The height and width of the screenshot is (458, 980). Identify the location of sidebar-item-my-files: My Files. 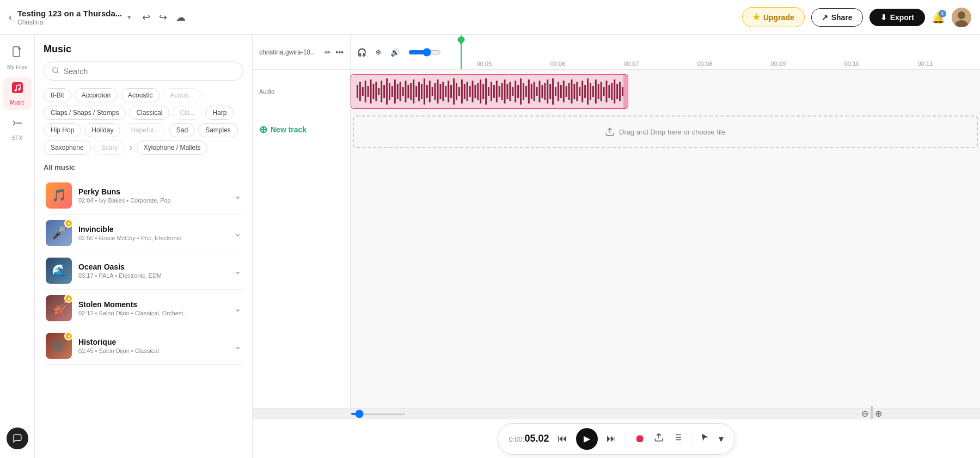
(17, 58).